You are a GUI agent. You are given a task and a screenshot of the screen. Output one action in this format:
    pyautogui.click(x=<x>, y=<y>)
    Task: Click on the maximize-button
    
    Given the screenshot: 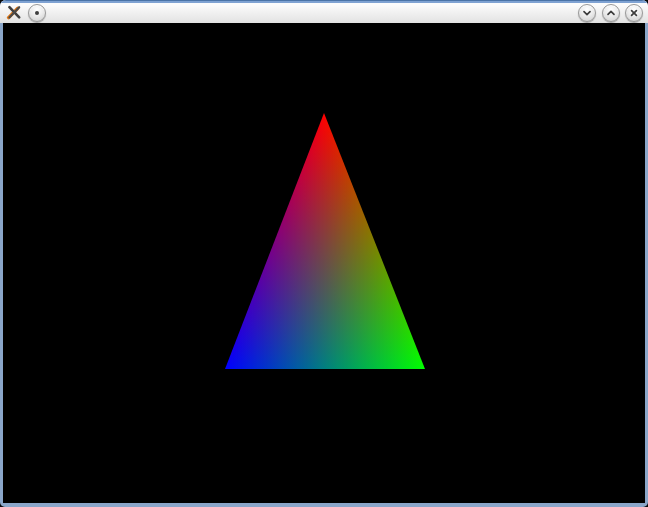 What is the action you would take?
    pyautogui.click(x=611, y=13)
    